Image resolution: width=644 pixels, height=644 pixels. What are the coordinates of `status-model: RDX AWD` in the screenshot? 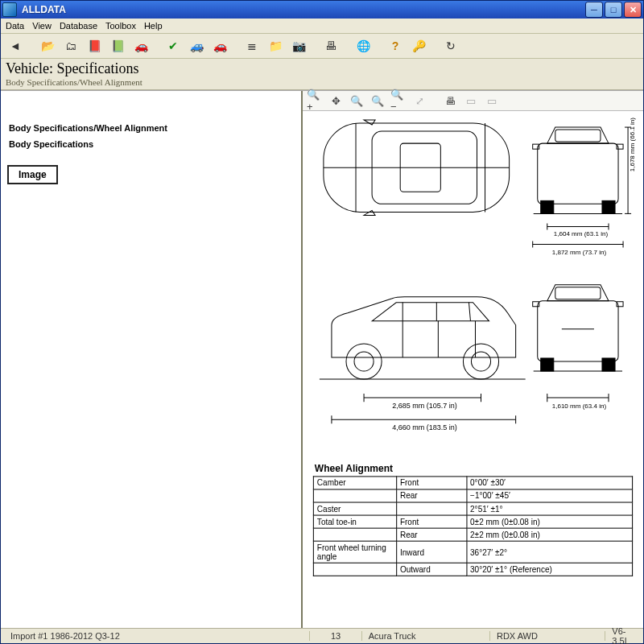 It's located at (547, 636).